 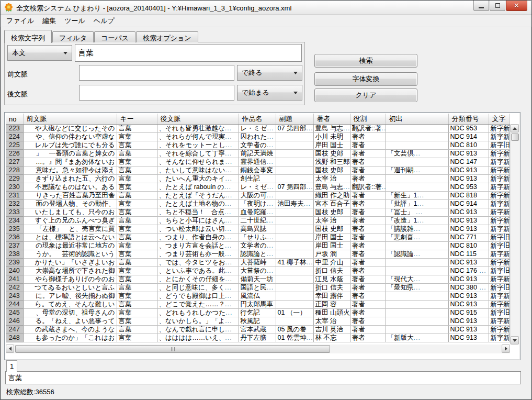 I want to click on table-row: 225レルブは先づ誰にでも分る言葉、それをモットーとし...文学者の...岸田 …, so click(x=257, y=146).